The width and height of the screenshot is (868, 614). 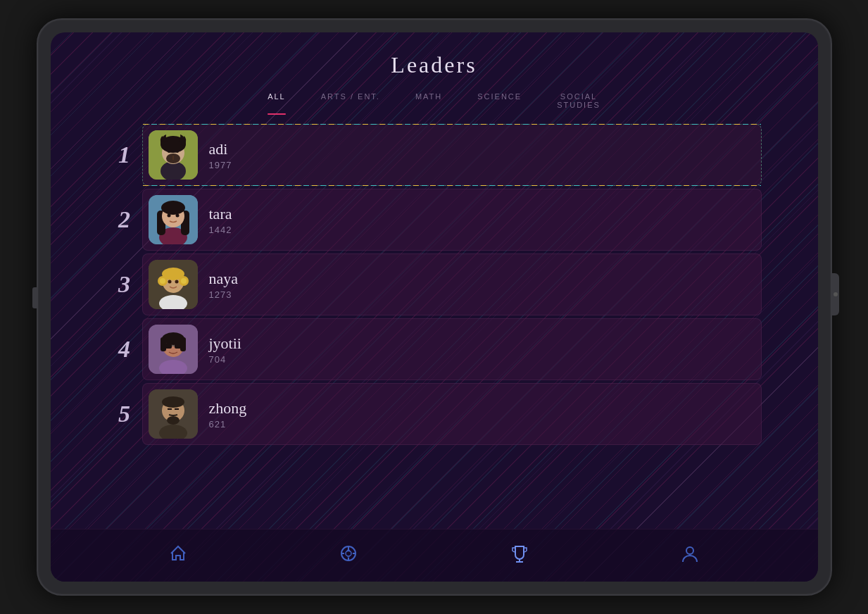 I want to click on rank-number: 5, so click(x=125, y=414).